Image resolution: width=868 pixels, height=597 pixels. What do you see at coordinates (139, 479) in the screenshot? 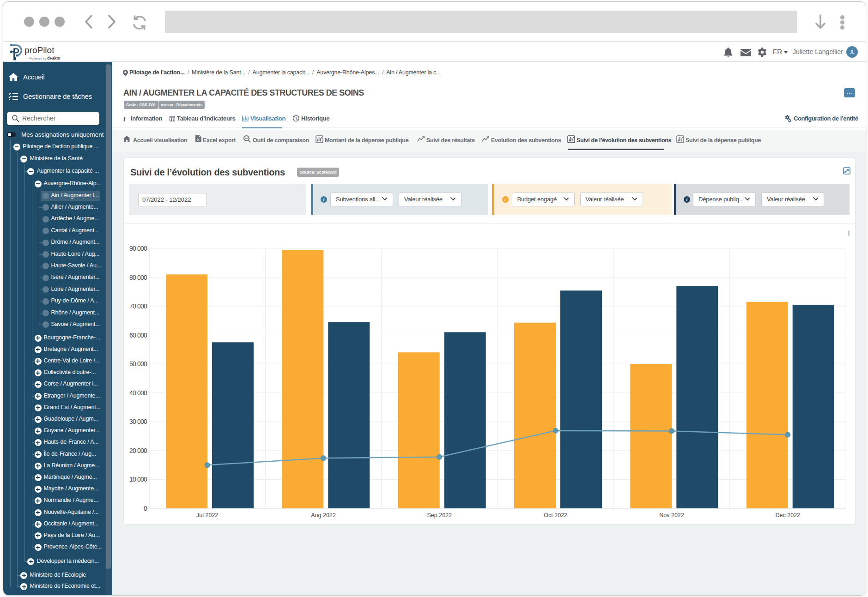
I see `svg-text: 10 000` at bounding box center [139, 479].